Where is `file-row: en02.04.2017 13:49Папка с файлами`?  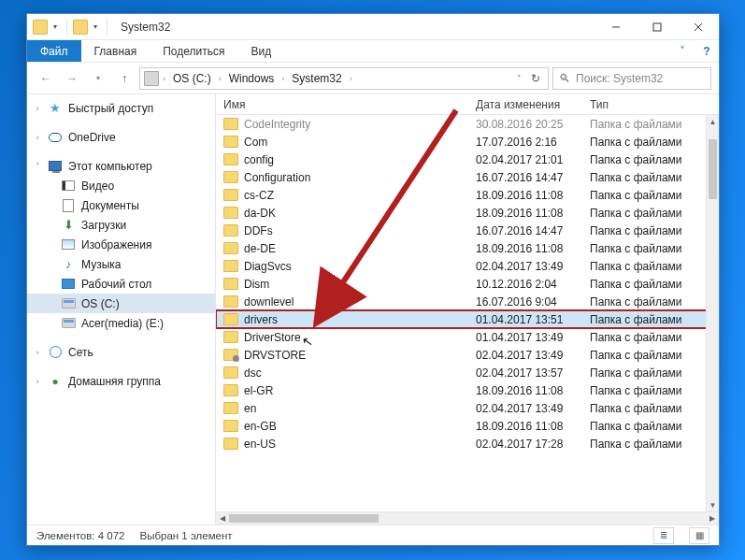
file-row: en02.04.2017 13:49Папка с файлами is located at coordinates (467, 408).